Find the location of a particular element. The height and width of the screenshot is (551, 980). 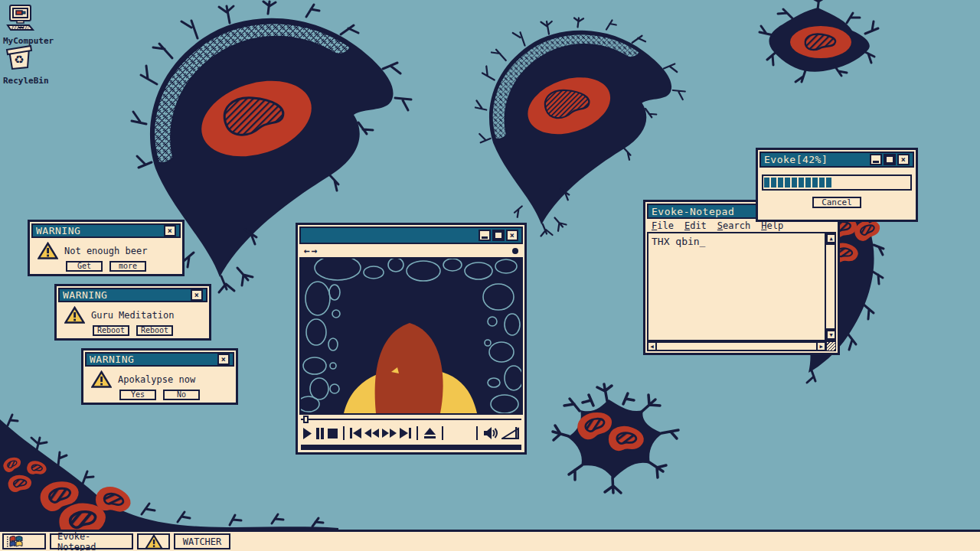

warning-button-2: No is located at coordinates (181, 395).